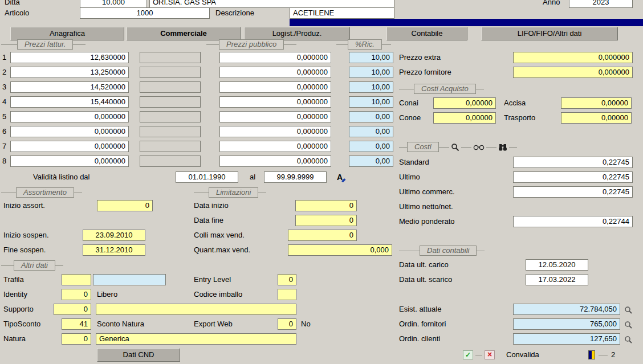 Image resolution: width=643 pixels, height=364 pixels. Describe the element at coordinates (322, 207) in the screenshot. I see `costo-ultimo-netto-row: Ultimo netto/net.` at that location.